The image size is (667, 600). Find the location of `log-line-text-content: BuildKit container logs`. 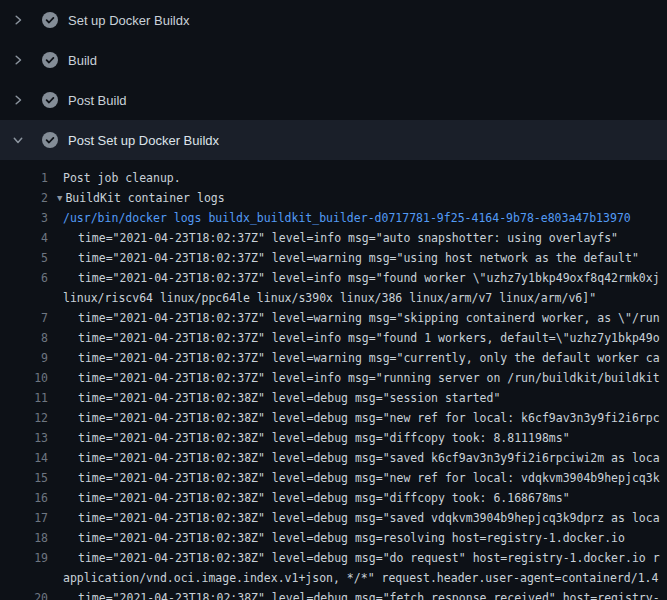

log-line-text-content: BuildKit container logs is located at coordinates (144, 198).